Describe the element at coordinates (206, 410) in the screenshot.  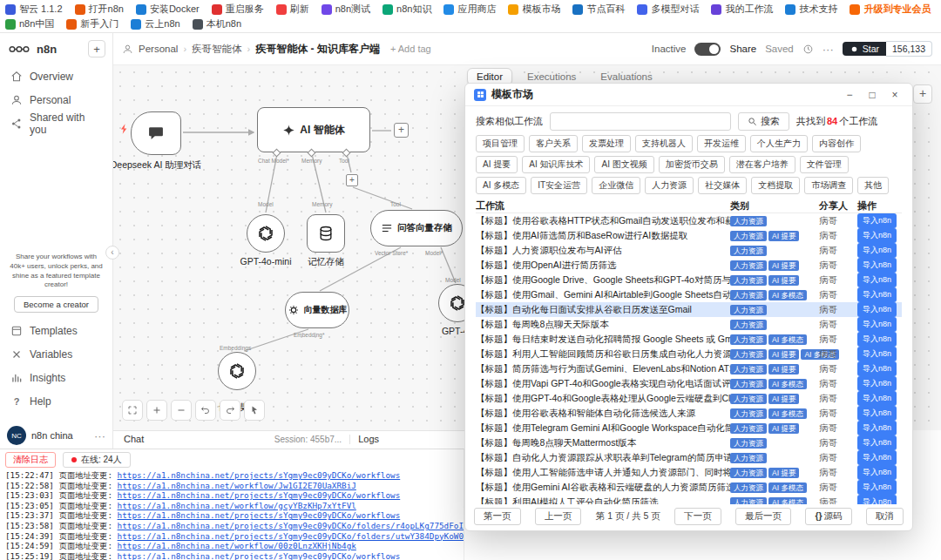
I see `undo-button` at that location.